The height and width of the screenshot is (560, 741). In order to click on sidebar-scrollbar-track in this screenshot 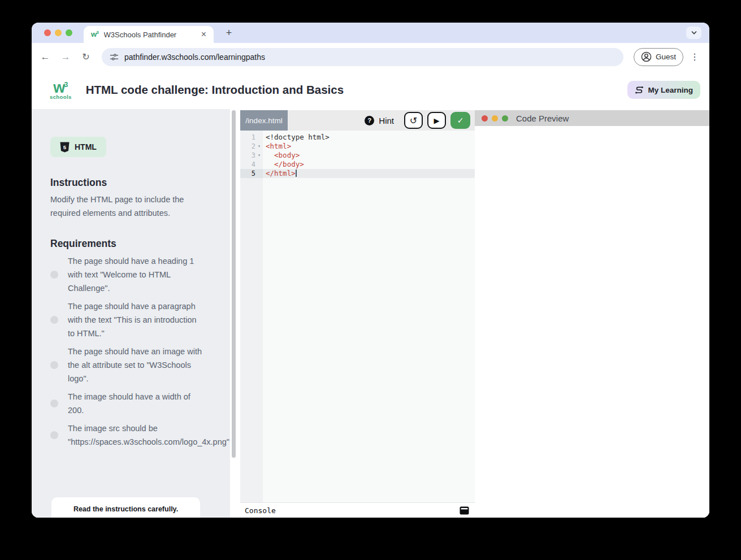, I will do `click(235, 313)`.